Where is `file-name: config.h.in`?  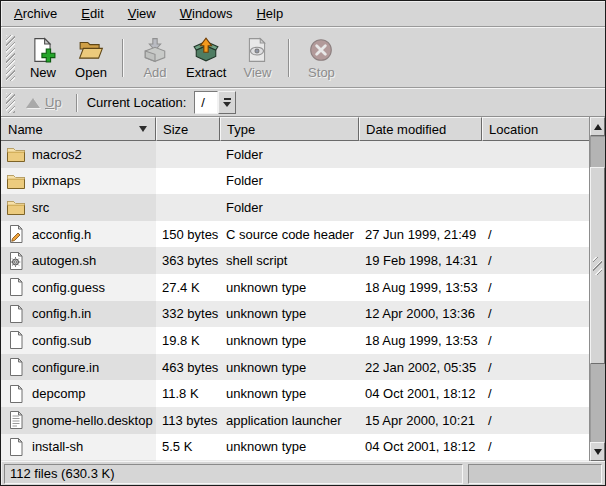
file-name: config.h.in is located at coordinates (62, 314).